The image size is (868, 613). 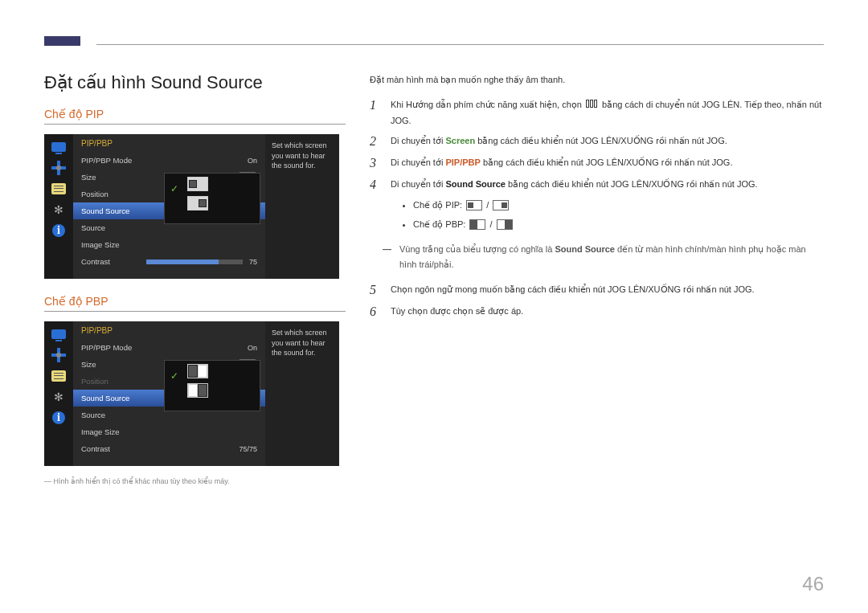 What do you see at coordinates (194, 304) in the screenshot?
I see `pbp-mode-heading: Chế độ PBP` at bounding box center [194, 304].